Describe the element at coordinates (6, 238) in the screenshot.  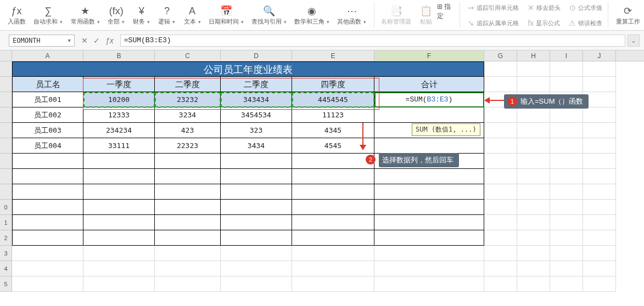
I see `row-header: 2` at that location.